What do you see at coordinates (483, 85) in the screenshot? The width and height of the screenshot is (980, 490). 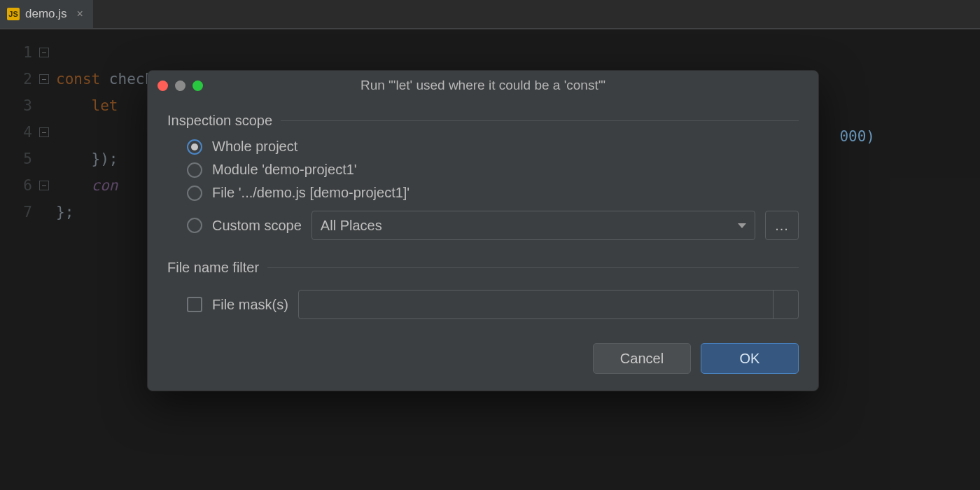 I see `dialog-title: Run "'let' used where it could be a 'con…` at bounding box center [483, 85].